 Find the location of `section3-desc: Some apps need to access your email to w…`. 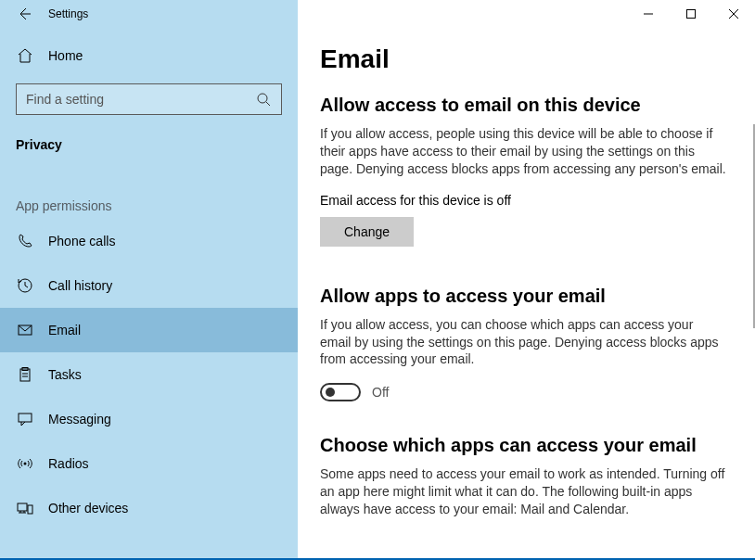

section3-desc: Some apps need to access your email to w… is located at coordinates (523, 491).